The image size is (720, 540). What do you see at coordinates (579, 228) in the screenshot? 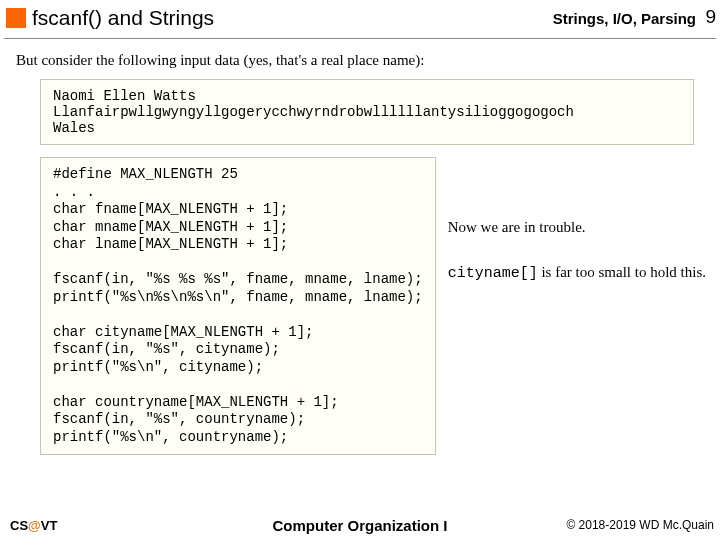
I see `note-trouble: Now we are in trouble.` at bounding box center [579, 228].